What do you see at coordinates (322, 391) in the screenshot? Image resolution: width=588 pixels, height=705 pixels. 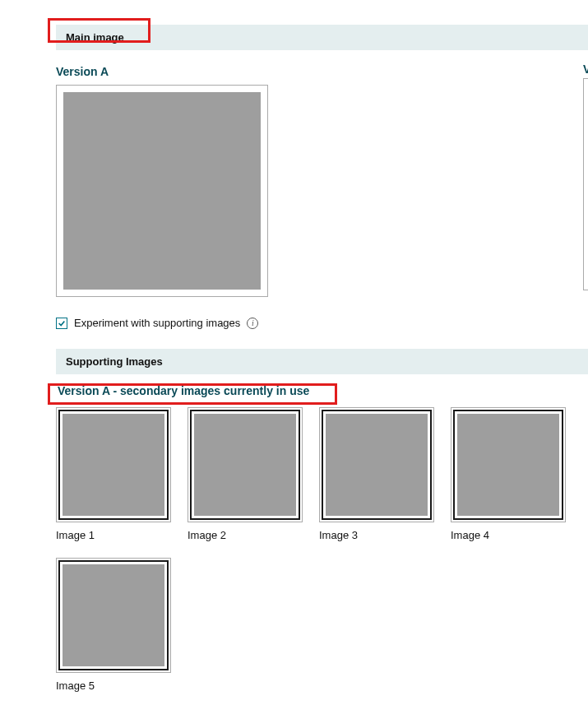 I see `version-a-secondary-title: Version A - secondary images currently i…` at bounding box center [322, 391].